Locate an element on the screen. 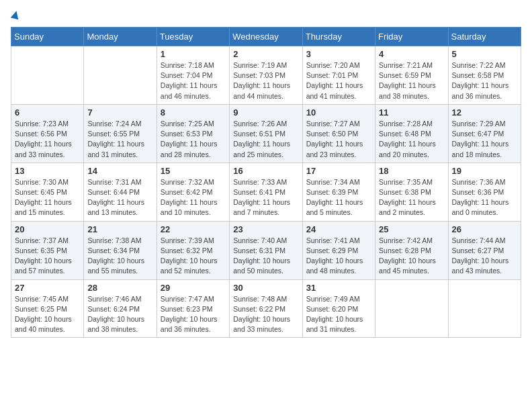 Image resolution: width=532 pixels, height=411 pixels. day-number: 6 is located at coordinates (47, 113).